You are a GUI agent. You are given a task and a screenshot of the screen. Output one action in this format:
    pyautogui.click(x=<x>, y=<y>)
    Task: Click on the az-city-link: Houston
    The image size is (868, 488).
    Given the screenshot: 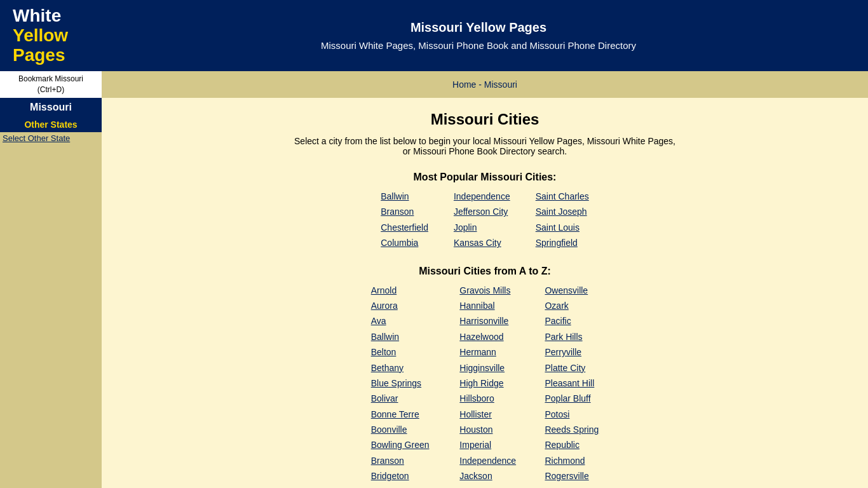 What is the action you would take?
    pyautogui.click(x=489, y=430)
    